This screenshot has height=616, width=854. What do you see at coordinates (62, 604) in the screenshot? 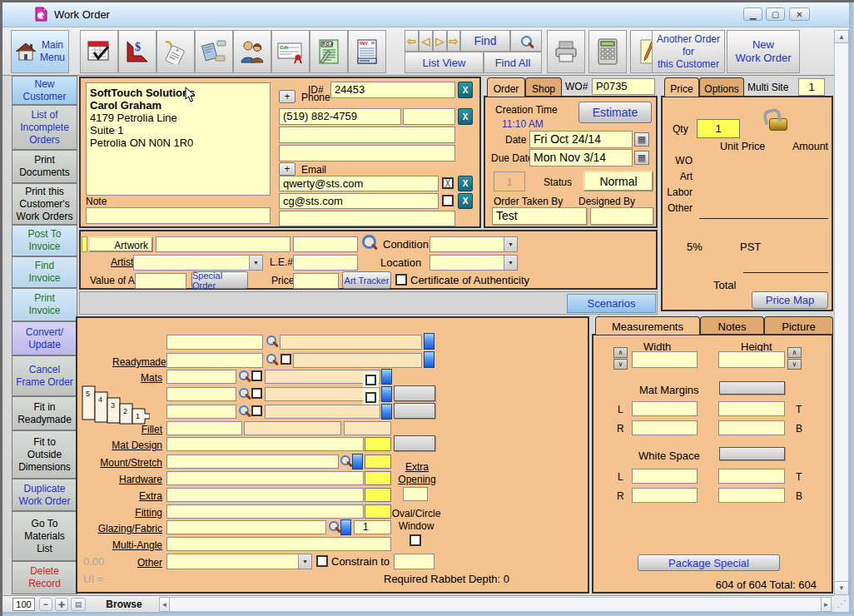
I see `zoom-in-button: ✚` at bounding box center [62, 604].